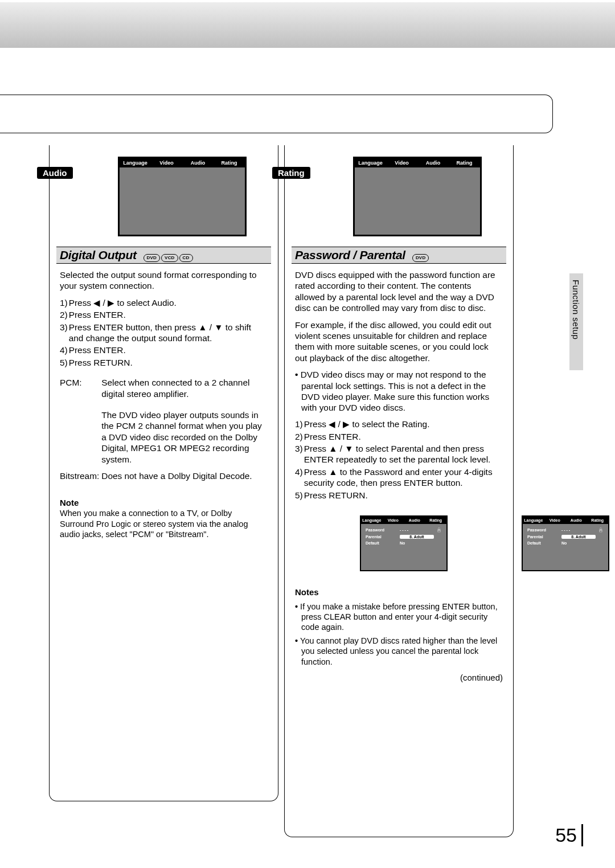 This screenshot has width=615, height=868. Describe the element at coordinates (399, 342) in the screenshot. I see `right-p2: For example, if the disc allowed, you co…` at that location.